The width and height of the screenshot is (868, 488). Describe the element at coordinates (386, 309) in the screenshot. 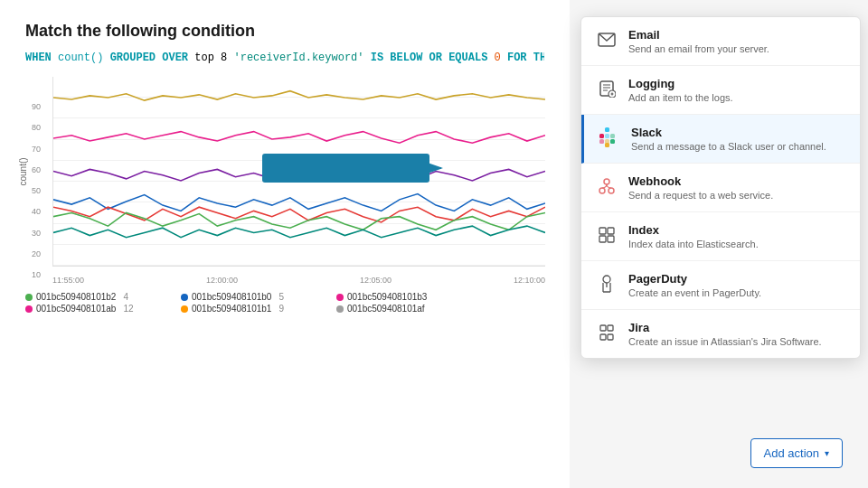

I see `legend-label-6: 001bc509408101af` at that location.